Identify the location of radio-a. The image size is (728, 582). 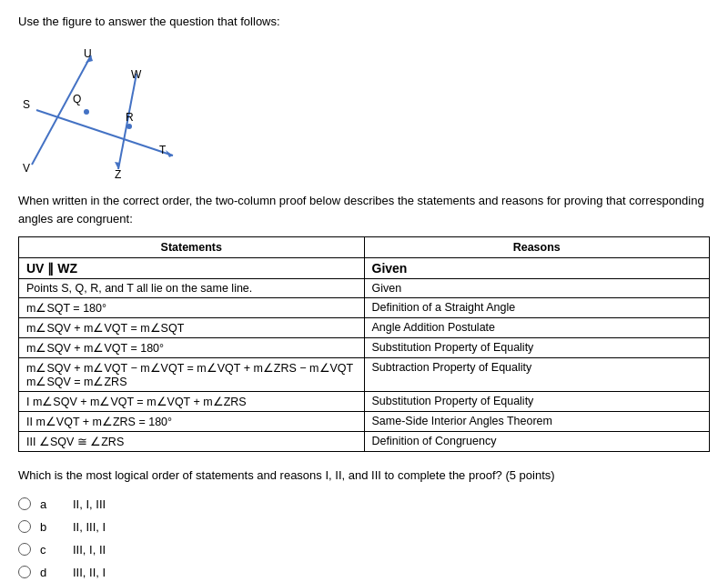
(25, 504).